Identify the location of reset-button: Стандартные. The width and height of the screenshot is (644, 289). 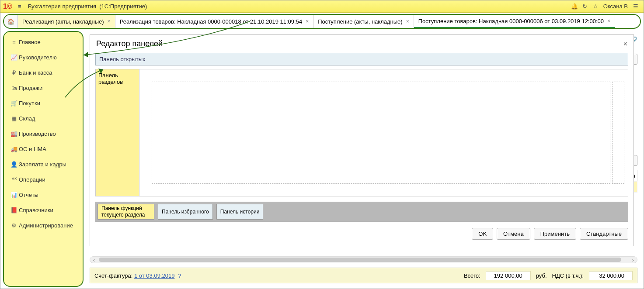
(604, 234).